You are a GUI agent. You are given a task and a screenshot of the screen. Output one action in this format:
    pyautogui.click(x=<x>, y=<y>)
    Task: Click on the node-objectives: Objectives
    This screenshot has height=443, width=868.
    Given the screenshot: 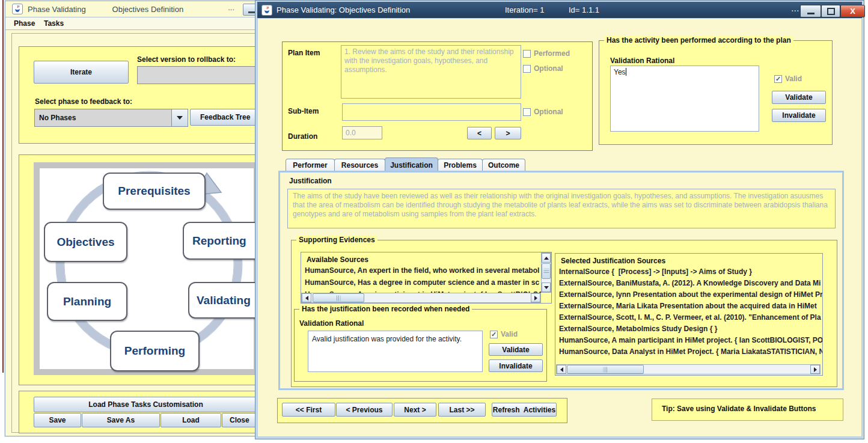 What is the action you would take?
    pyautogui.click(x=85, y=242)
    